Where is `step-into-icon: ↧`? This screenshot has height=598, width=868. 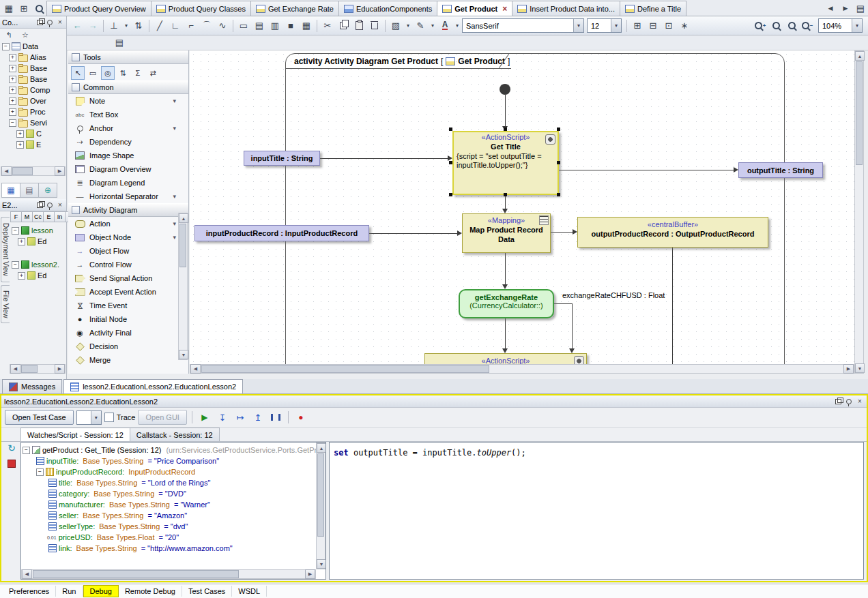 step-into-icon: ↧ is located at coordinates (222, 417).